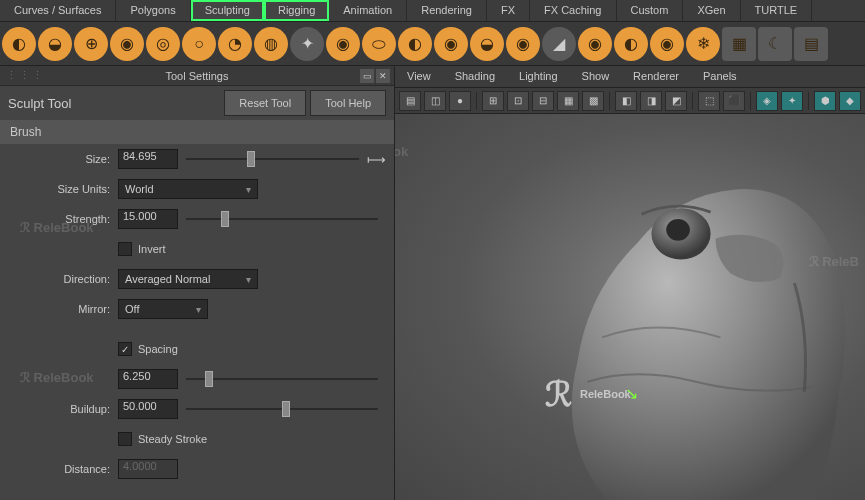 This screenshot has height=500, width=865. What do you see at coordinates (63, 189) in the screenshot?
I see `sizeunits-label: Size Units:` at bounding box center [63, 189].